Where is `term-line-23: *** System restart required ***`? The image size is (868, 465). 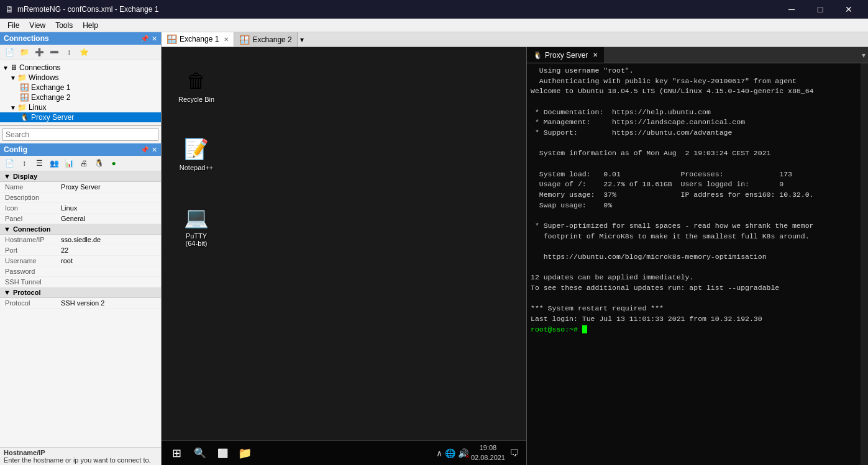
term-line-23: *** System restart required *** is located at coordinates (697, 309).